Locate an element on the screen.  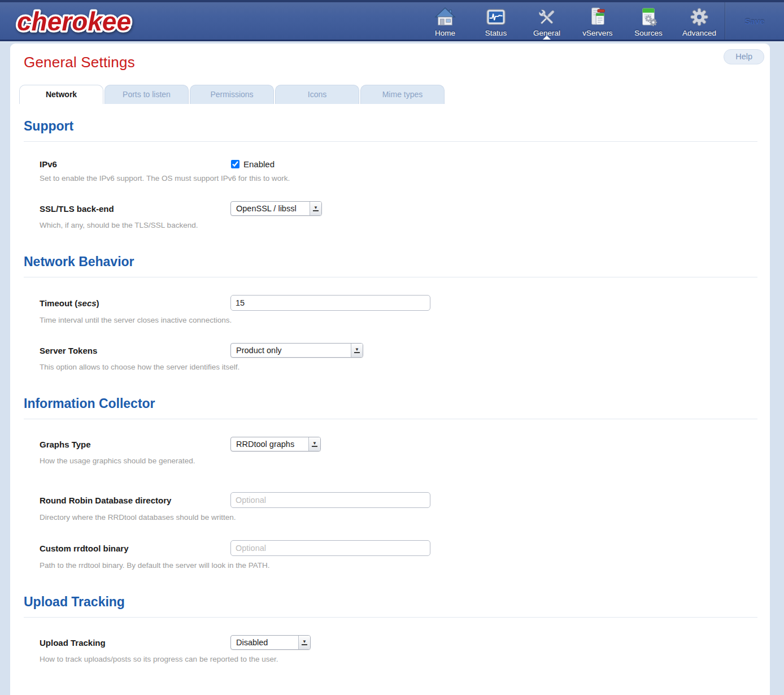
field-description: Set to enable the IPv6 support. The OS m… is located at coordinates (399, 179).